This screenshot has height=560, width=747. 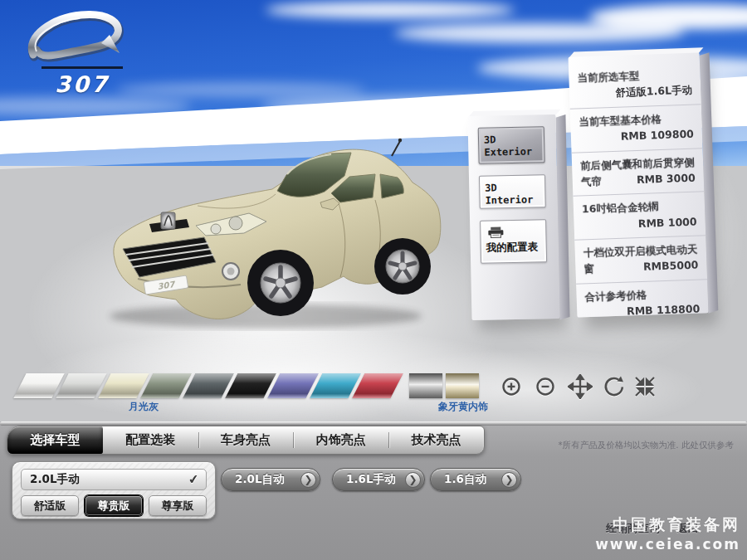 What do you see at coordinates (377, 386) in the screenshot?
I see `color-swatch-red` at bounding box center [377, 386].